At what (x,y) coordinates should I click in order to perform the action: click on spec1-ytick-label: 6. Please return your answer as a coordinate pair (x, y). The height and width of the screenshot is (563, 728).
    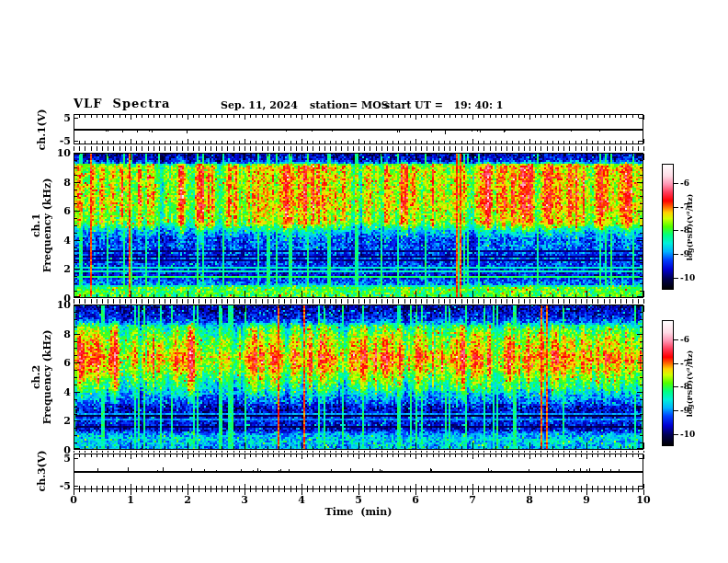
    Looking at the image, I should click on (67, 212).